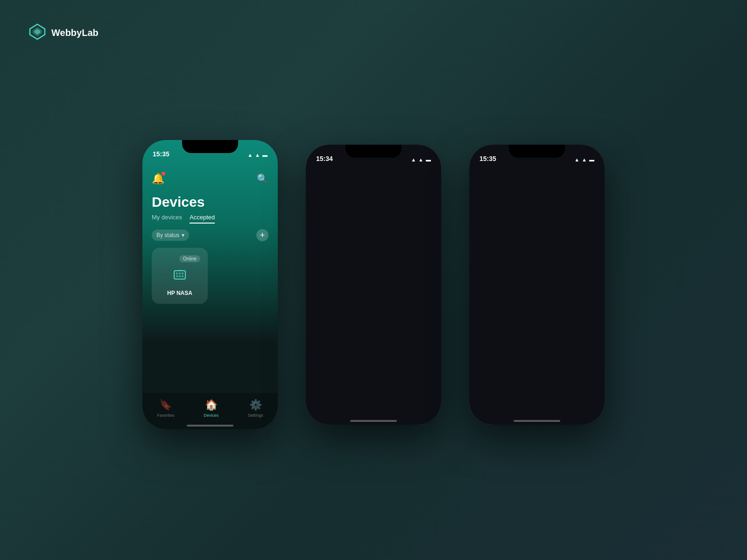 Image resolution: width=747 pixels, height=560 pixels. What do you see at coordinates (256, 408) in the screenshot?
I see `nav-settings: ⚙️ Settings` at bounding box center [256, 408].